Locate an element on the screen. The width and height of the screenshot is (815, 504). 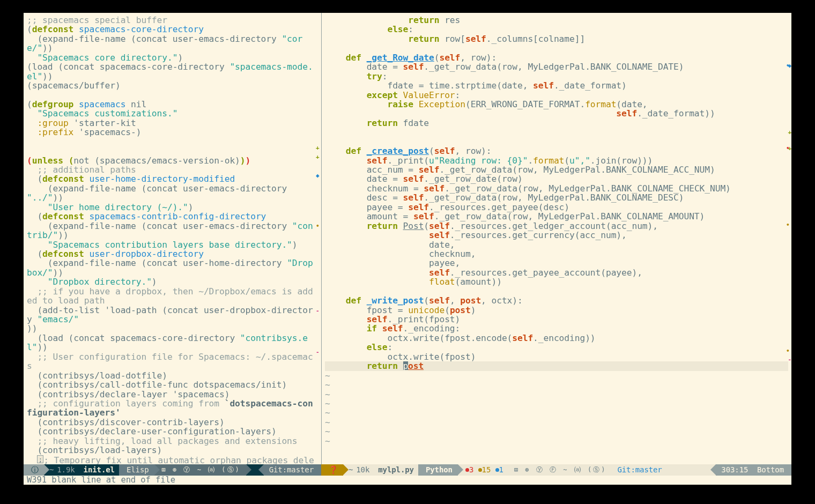
left-modeline: ⓘ ~ 1.9k init.el Elisp ⊞ ⊛ ⓨ ~ ⒜ (Ⓢ) Git… is located at coordinates (173, 470).